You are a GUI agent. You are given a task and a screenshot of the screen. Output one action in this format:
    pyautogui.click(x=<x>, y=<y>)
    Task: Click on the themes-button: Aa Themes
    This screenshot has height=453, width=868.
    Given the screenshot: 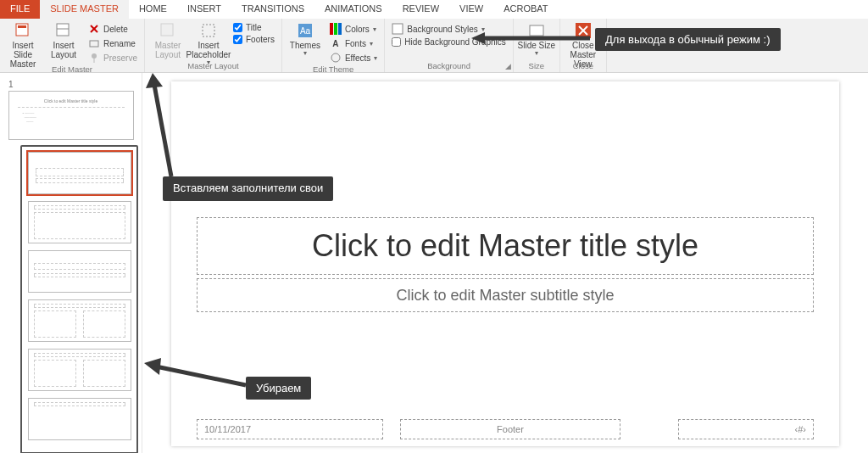 What is the action you would take?
    pyautogui.click(x=305, y=41)
    